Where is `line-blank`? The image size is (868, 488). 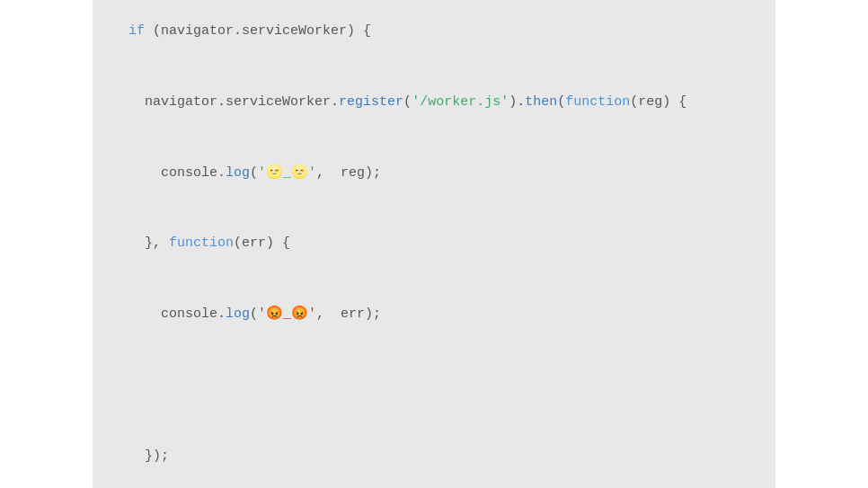
line-blank is located at coordinates (434, 386).